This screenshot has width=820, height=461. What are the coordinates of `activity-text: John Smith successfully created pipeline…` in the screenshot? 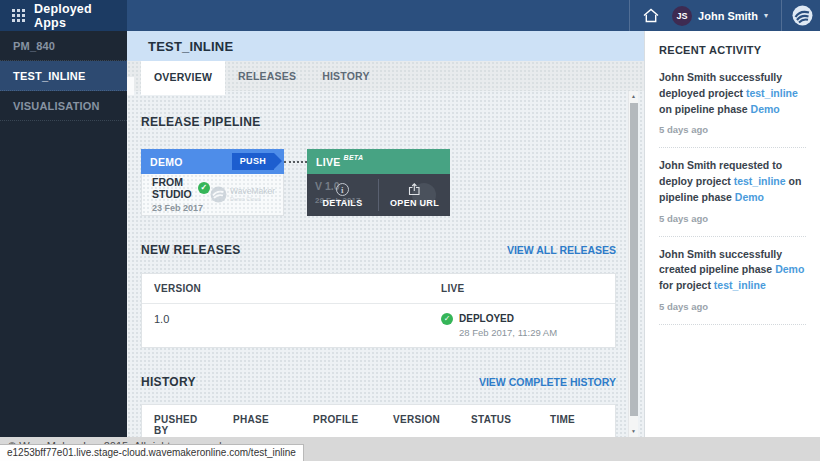 It's located at (732, 270).